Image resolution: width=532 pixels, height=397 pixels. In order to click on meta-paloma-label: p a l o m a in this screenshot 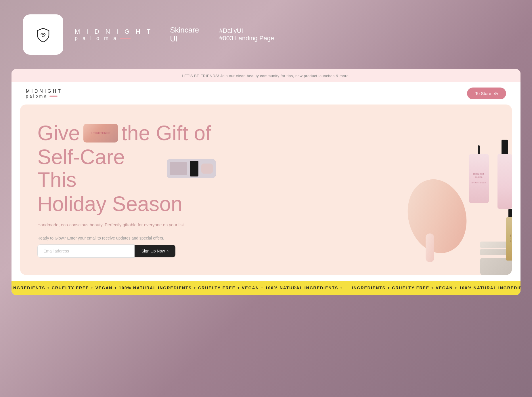, I will do `click(96, 39)`.